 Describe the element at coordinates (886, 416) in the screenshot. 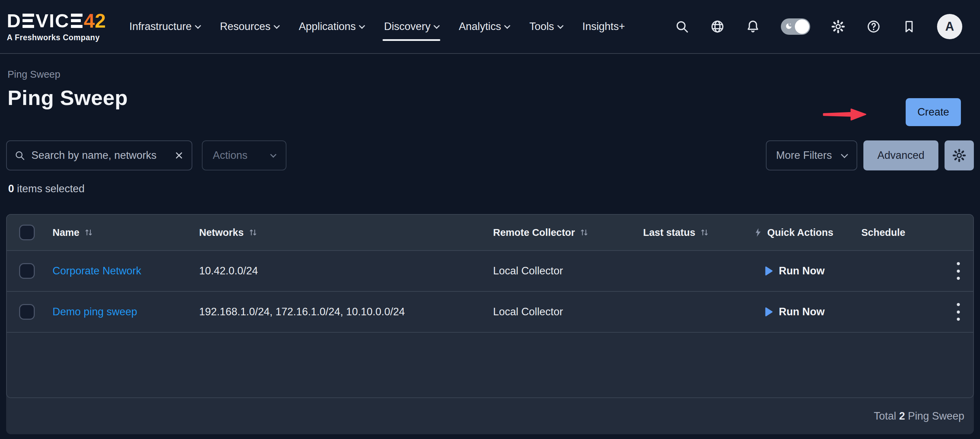

I see `total-prefix: Total` at that location.